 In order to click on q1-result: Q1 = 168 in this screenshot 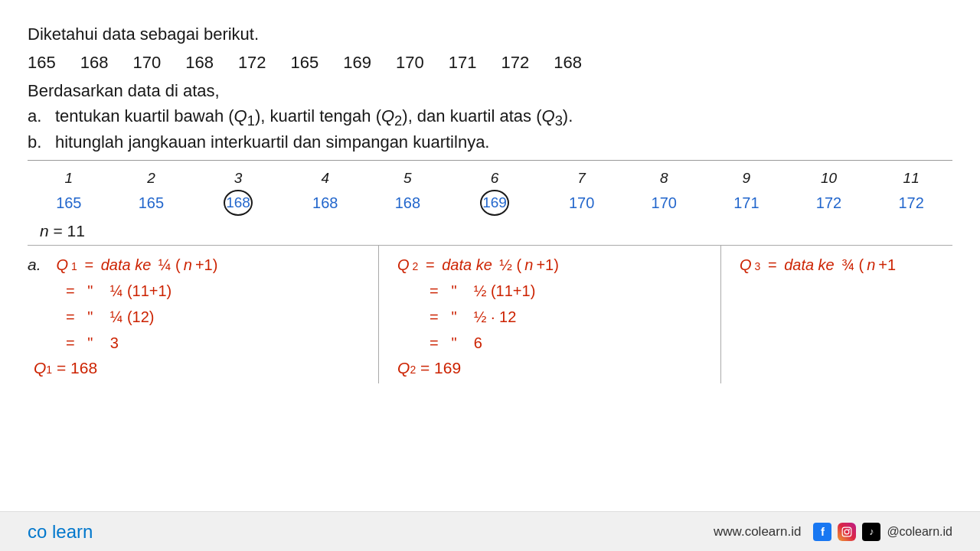, I will do `click(201, 368)`.